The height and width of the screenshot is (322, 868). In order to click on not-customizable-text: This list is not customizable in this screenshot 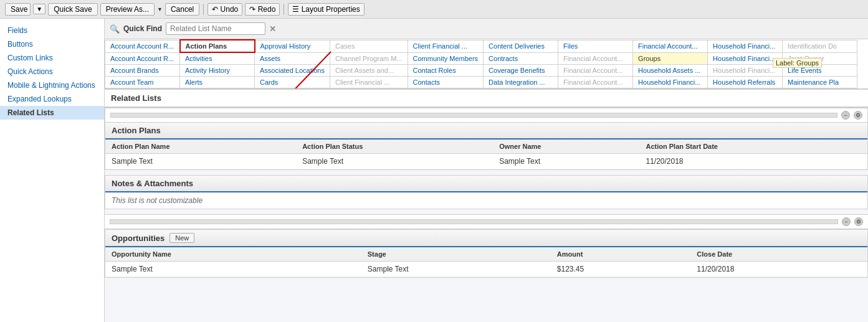, I will do `click(486, 201)`.